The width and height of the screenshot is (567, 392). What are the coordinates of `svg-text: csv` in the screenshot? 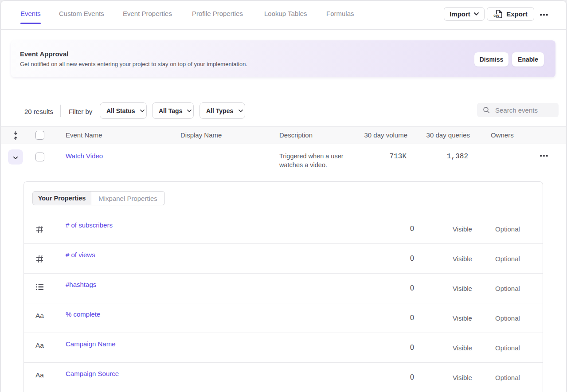 It's located at (497, 16).